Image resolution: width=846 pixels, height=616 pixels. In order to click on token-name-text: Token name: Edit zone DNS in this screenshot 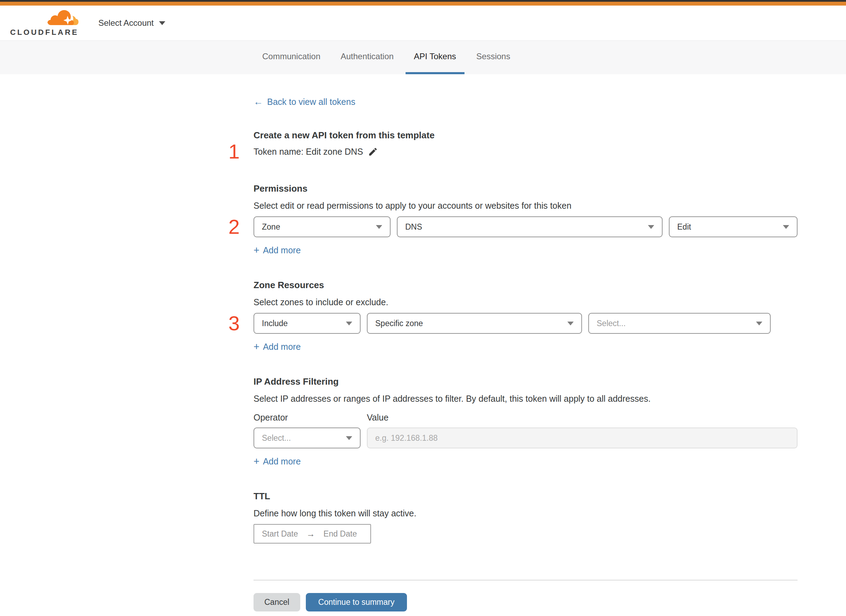, I will do `click(308, 151)`.